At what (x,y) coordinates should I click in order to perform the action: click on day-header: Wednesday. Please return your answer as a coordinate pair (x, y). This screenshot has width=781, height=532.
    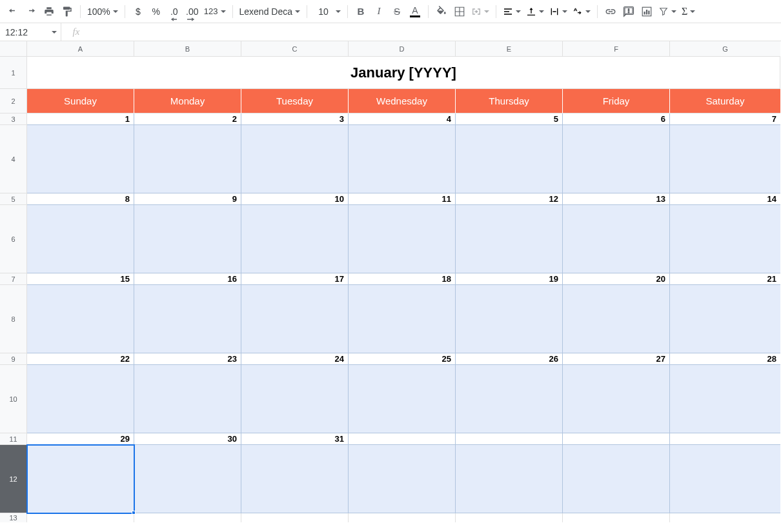
    Looking at the image, I should click on (402, 101).